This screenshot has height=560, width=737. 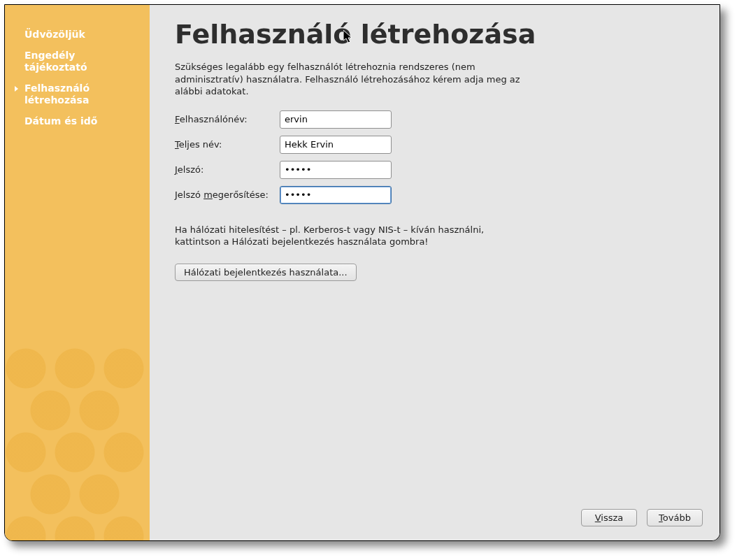 What do you see at coordinates (435, 34) in the screenshot?
I see `page-title: Felhasználó létrehozása` at bounding box center [435, 34].